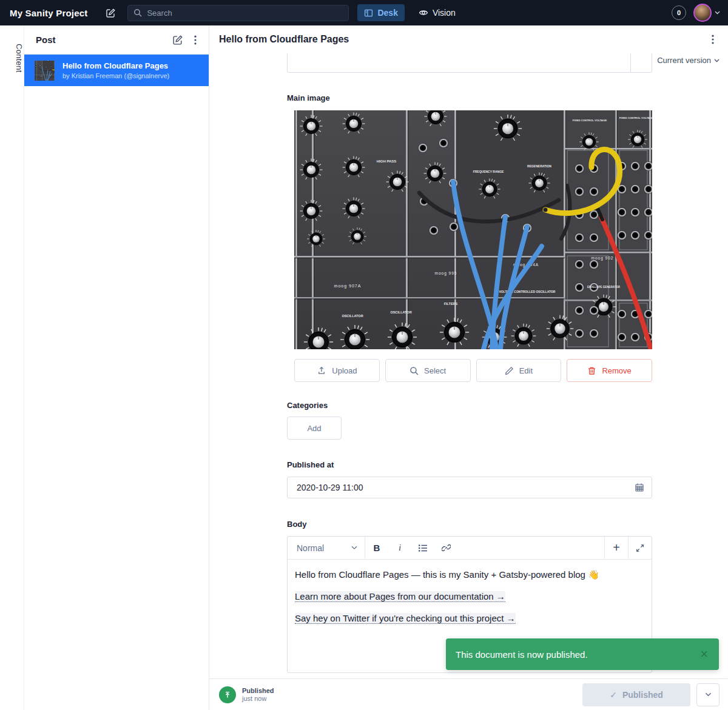 This screenshot has width=728, height=710. I want to click on publish-toast: This document is now published. ×, so click(582, 654).